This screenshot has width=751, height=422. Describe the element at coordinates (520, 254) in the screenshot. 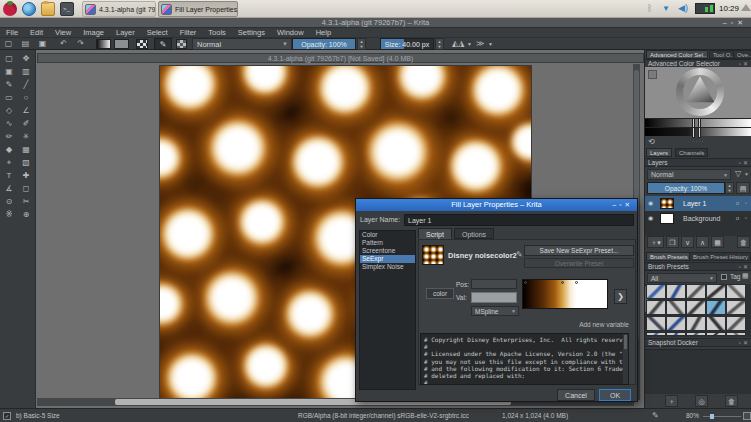

I see `edit-preset-icon: ✎` at that location.